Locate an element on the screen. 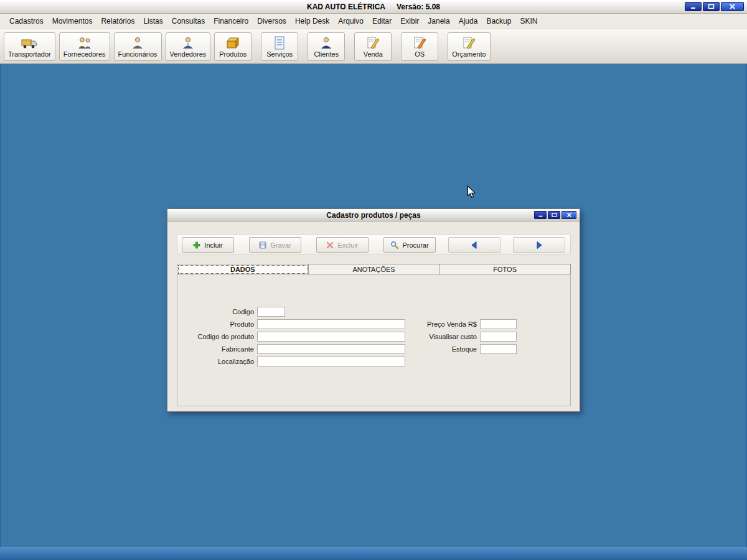  previous-record-button is located at coordinates (474, 245).